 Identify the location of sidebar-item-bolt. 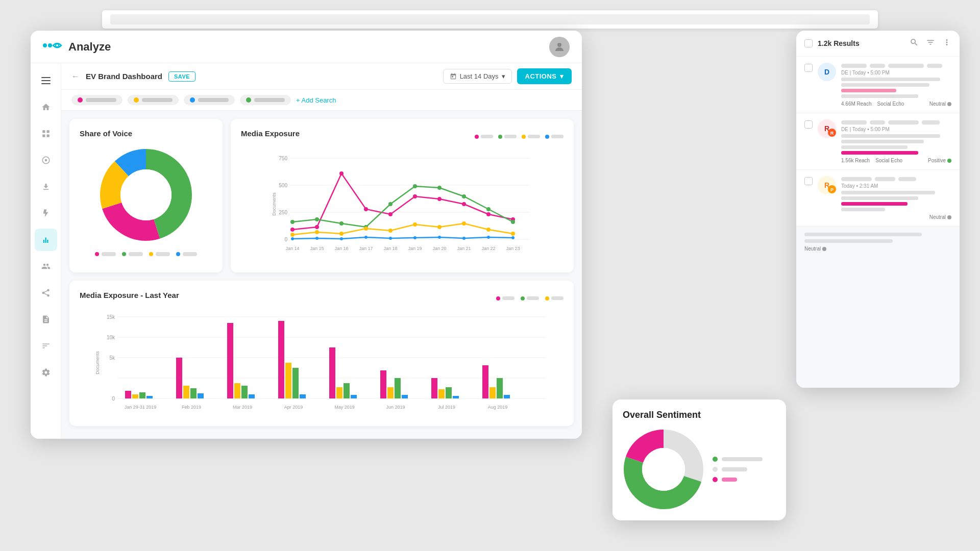
(46, 213).